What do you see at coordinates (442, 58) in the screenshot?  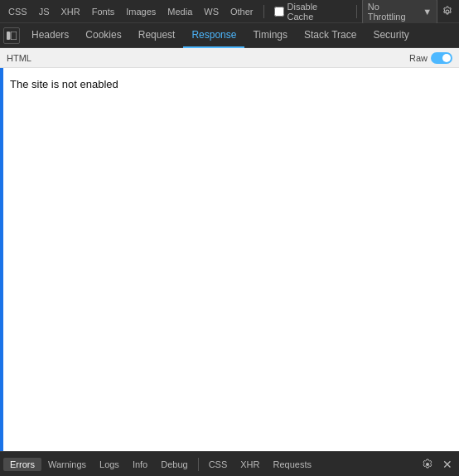 I see `raw-toggle-switch` at bounding box center [442, 58].